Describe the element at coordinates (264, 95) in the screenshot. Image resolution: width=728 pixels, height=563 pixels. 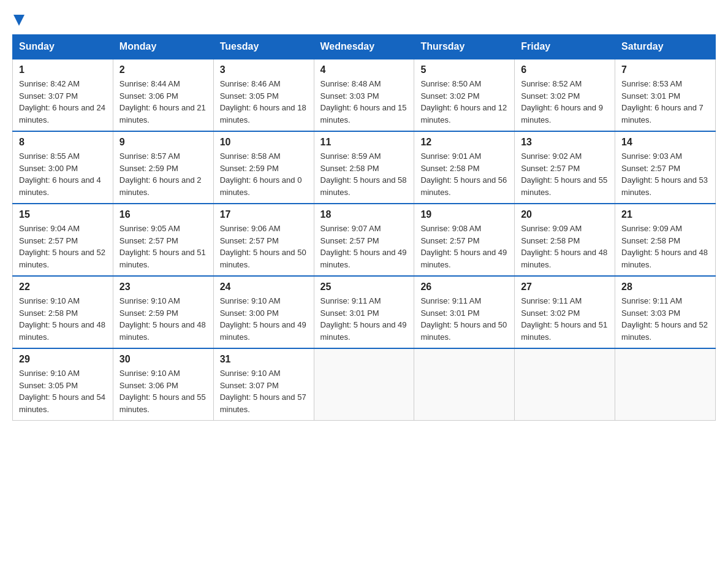
I see `calendar-cell: 3 Sunrise: 8:46 AM Sunset: 3:05 PM Dayli…` at that location.